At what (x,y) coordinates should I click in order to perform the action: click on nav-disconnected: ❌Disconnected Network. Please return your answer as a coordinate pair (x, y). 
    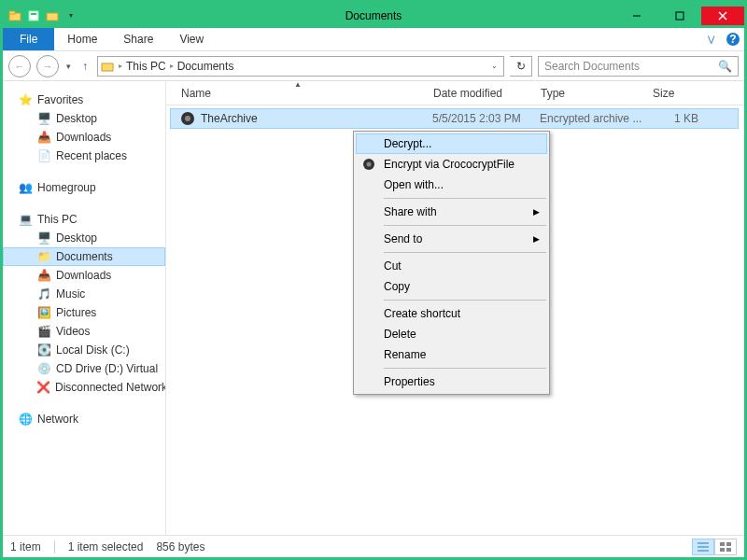
    Looking at the image, I should click on (84, 387).